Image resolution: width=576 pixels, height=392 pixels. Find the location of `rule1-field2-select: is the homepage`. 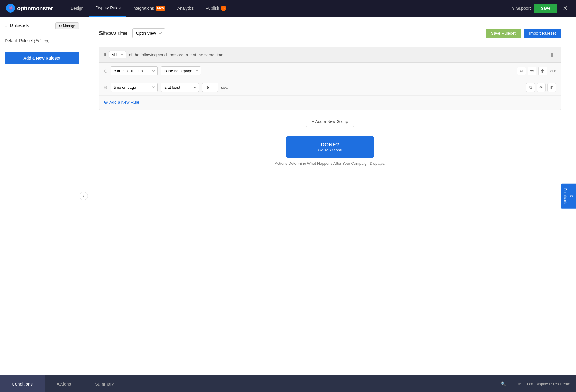

rule1-field2-select: is the homepage is located at coordinates (181, 71).